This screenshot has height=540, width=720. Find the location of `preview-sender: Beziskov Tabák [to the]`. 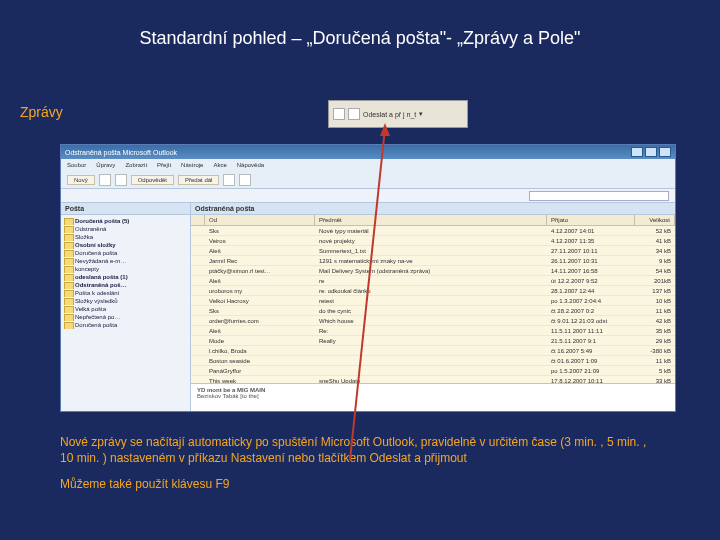

preview-sender: Beziskov Tabák [to the] is located at coordinates (433, 396).